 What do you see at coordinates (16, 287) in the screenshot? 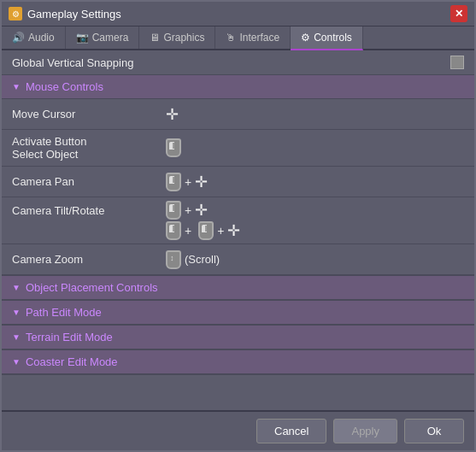
I see `object-placement-arrow: ▼` at bounding box center [16, 287].